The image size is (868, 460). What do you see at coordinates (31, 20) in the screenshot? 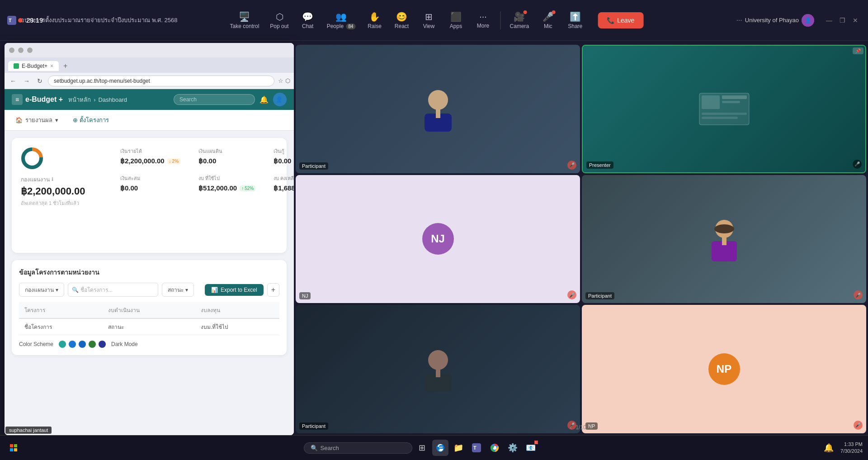
I see `timer-area: 29:19` at bounding box center [31, 20].